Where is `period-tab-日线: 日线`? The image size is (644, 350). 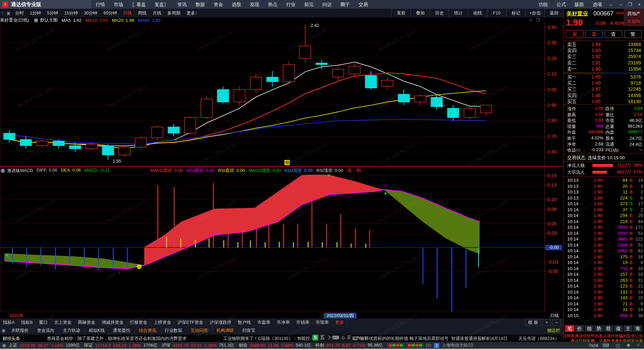 period-tab-日线: 日线 is located at coordinates (127, 13).